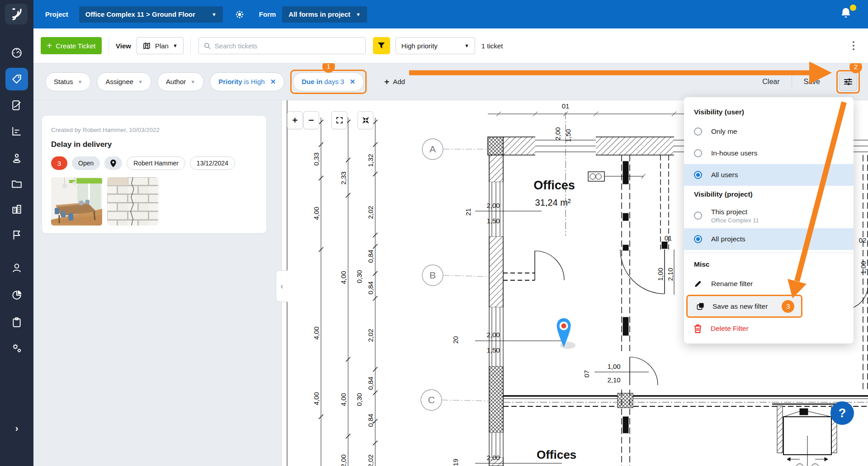 Image resolution: width=868 pixels, height=466 pixels. Describe the element at coordinates (17, 131) in the screenshot. I see `statistics-icon` at that location.